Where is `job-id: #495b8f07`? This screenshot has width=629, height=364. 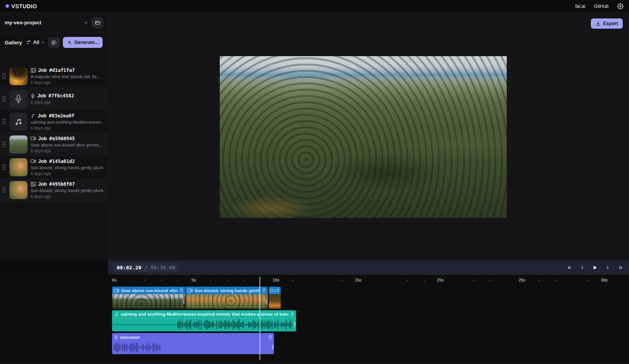 job-id: #495b8f07 is located at coordinates (62, 184).